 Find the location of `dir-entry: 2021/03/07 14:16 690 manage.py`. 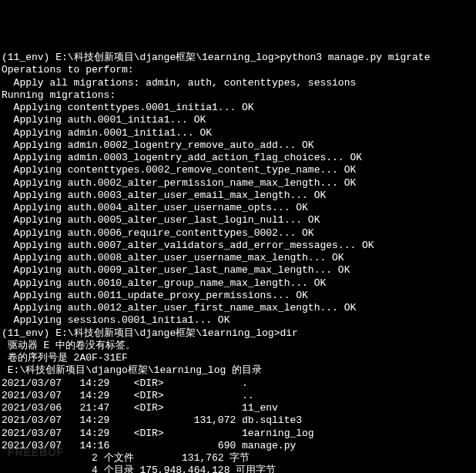

dir-entry: 2021/03/07 14:16 690 manage.py is located at coordinates (238, 446).